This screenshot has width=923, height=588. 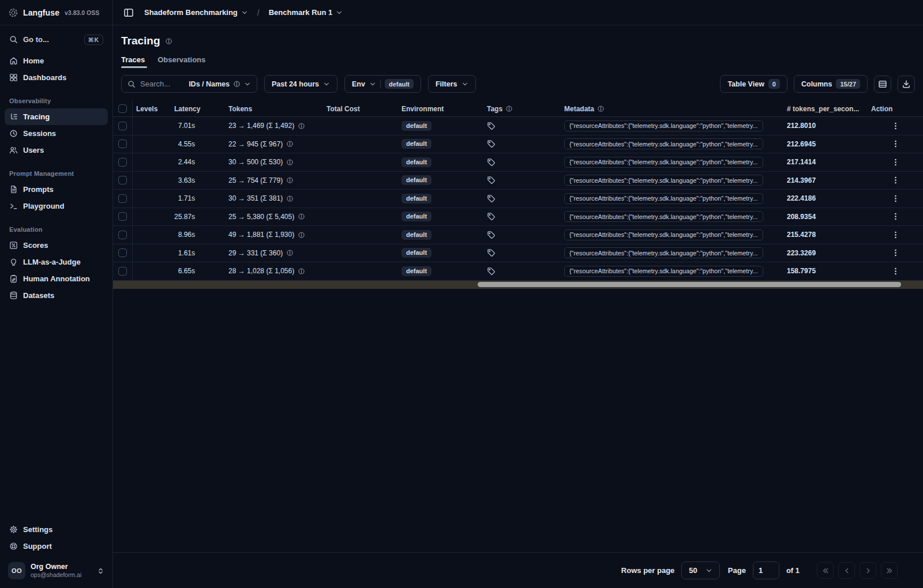 What do you see at coordinates (122, 108) in the screenshot?
I see `select-all-checkbox` at bounding box center [122, 108].